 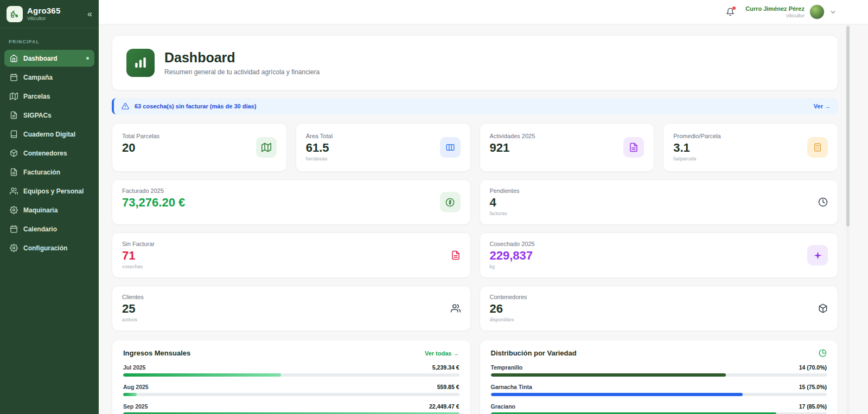 I want to click on stat-value: 229,837, so click(x=512, y=256).